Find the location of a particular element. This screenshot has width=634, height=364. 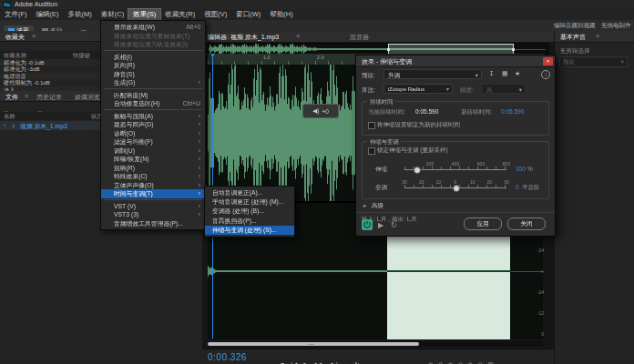

workspace-radio-production: 无线电制作 is located at coordinates (616, 25).